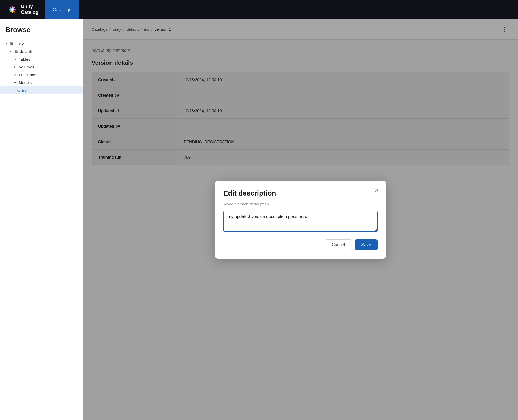 This screenshot has height=420, width=518. Describe the element at coordinates (300, 221) in the screenshot. I see `description-textarea` at that location.